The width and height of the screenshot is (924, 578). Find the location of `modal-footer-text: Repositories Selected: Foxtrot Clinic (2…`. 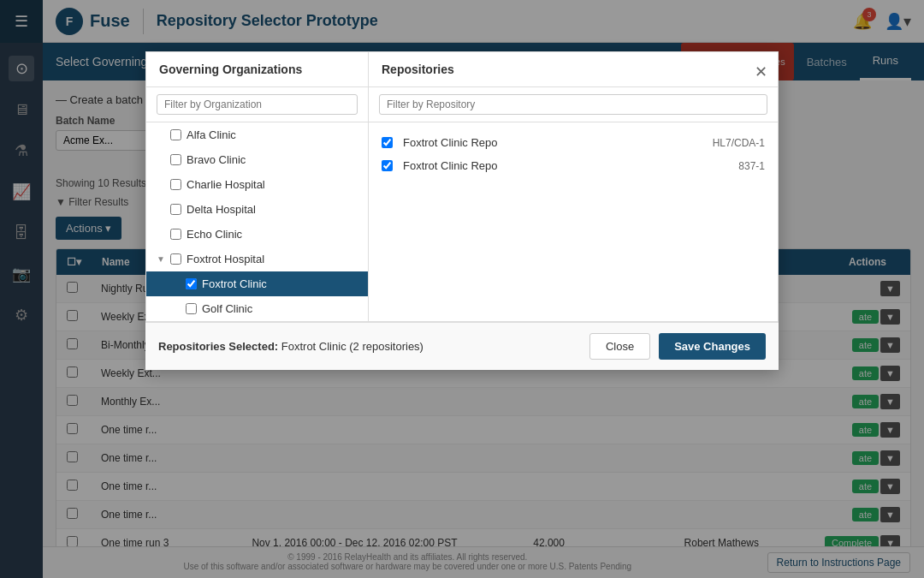

modal-footer-text: Repositories Selected: Foxtrot Clinic (2… is located at coordinates (291, 346).